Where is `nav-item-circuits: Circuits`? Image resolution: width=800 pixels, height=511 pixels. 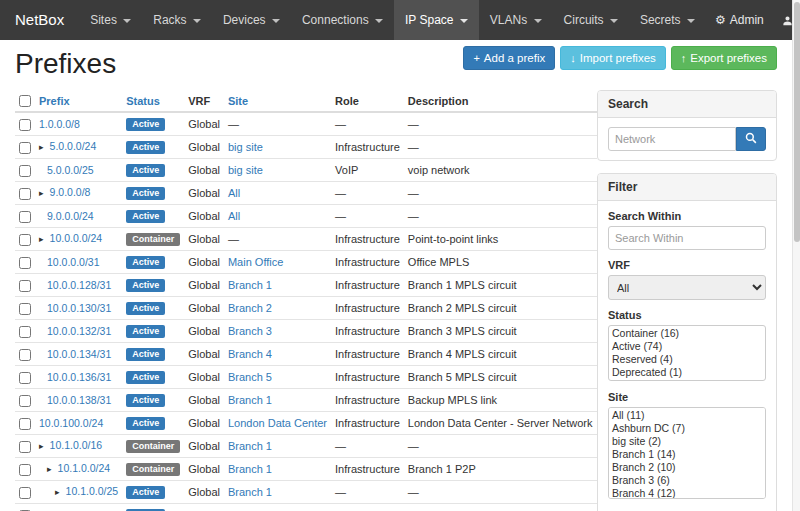
nav-item-circuits: Circuits is located at coordinates (591, 20).